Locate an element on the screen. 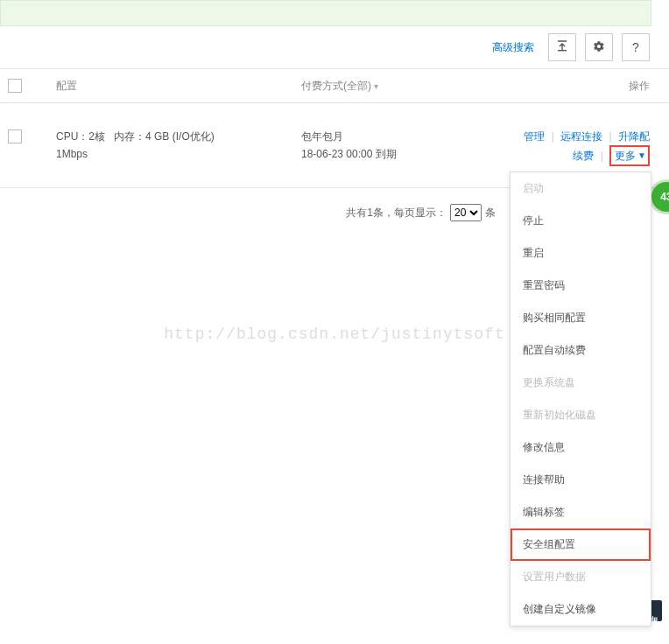  dropdown-item: 停止 is located at coordinates (581, 220).